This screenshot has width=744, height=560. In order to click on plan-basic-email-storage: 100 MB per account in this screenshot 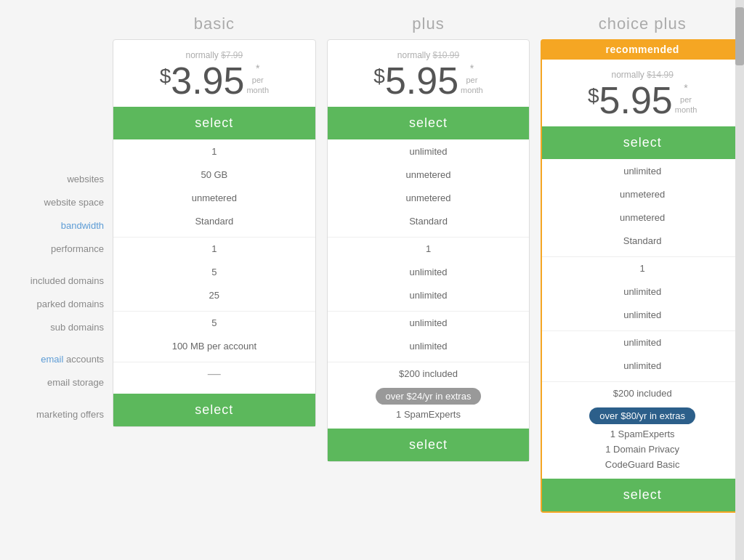, I will do `click(214, 346)`.